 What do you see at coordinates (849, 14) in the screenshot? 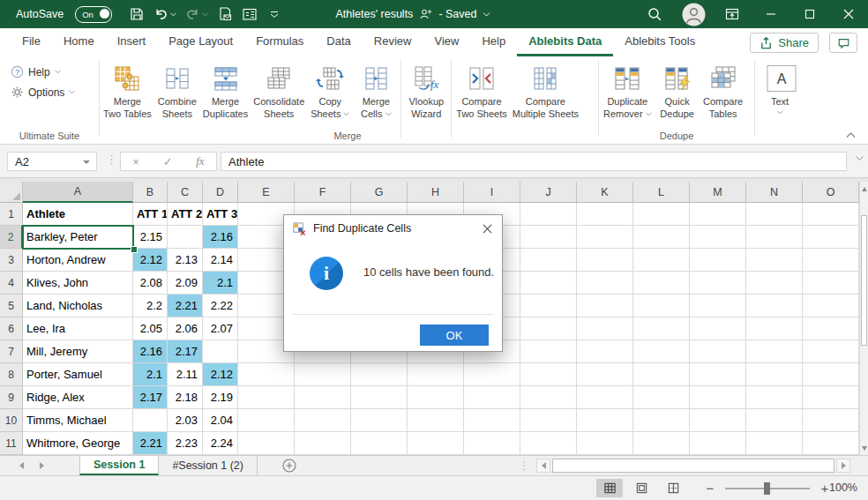
I see `close-button` at bounding box center [849, 14].